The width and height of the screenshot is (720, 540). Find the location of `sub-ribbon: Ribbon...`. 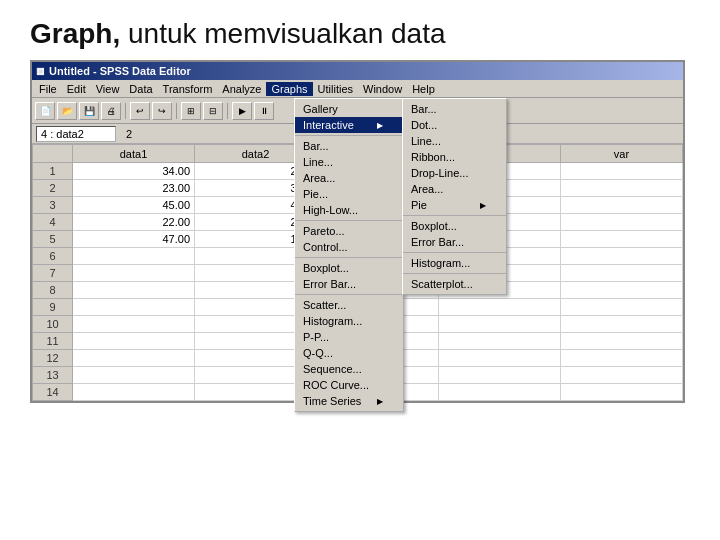

sub-ribbon: Ribbon... is located at coordinates (454, 157).